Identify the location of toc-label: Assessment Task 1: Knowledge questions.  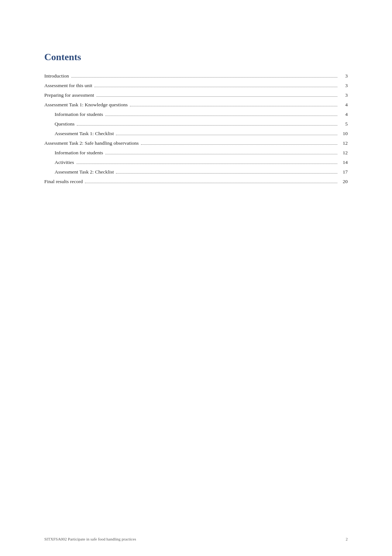
(86, 105).